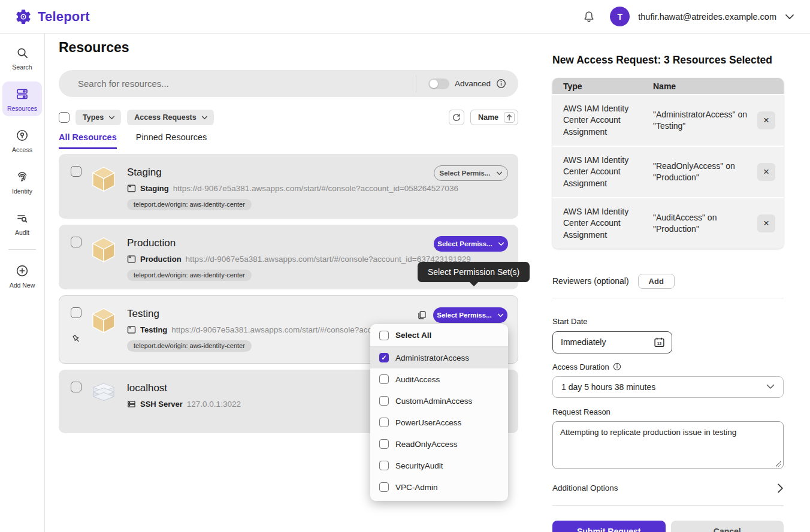 The width and height of the screenshot is (810, 532). What do you see at coordinates (668, 488) in the screenshot?
I see `additional-options-toggle: Additional Options` at bounding box center [668, 488].